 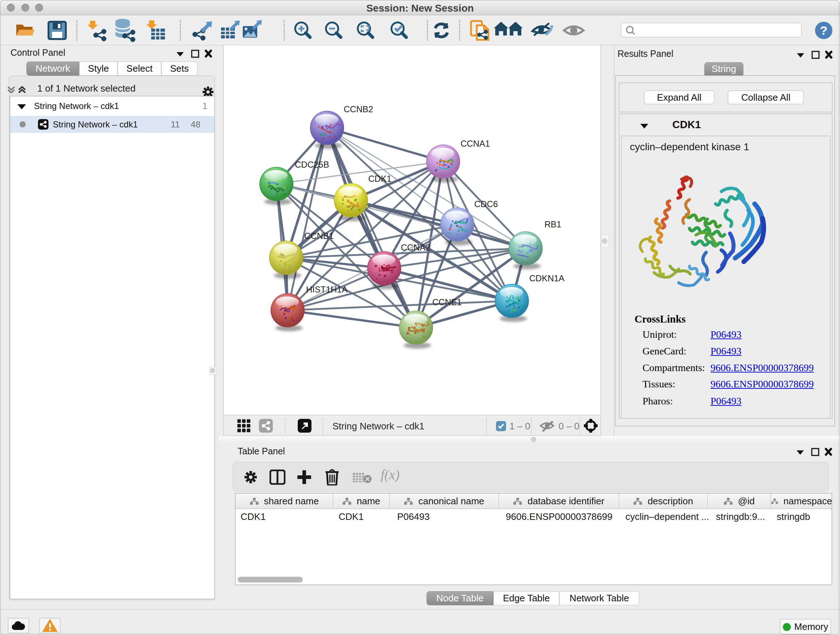 What do you see at coordinates (380, 179) in the screenshot?
I see `svg-text: CDK1` at bounding box center [380, 179].